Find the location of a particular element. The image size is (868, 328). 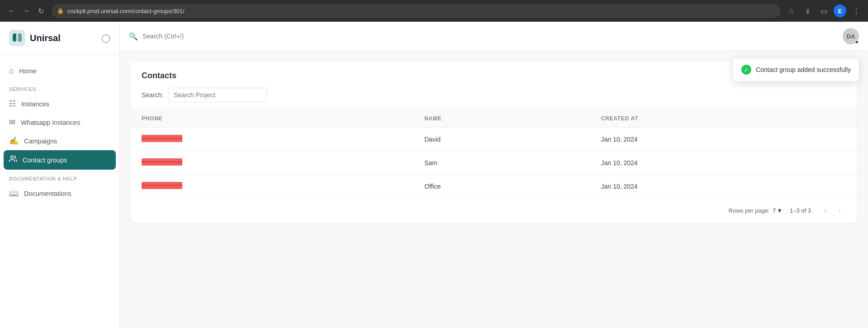

pagination-buttons: ‹ › is located at coordinates (832, 210).